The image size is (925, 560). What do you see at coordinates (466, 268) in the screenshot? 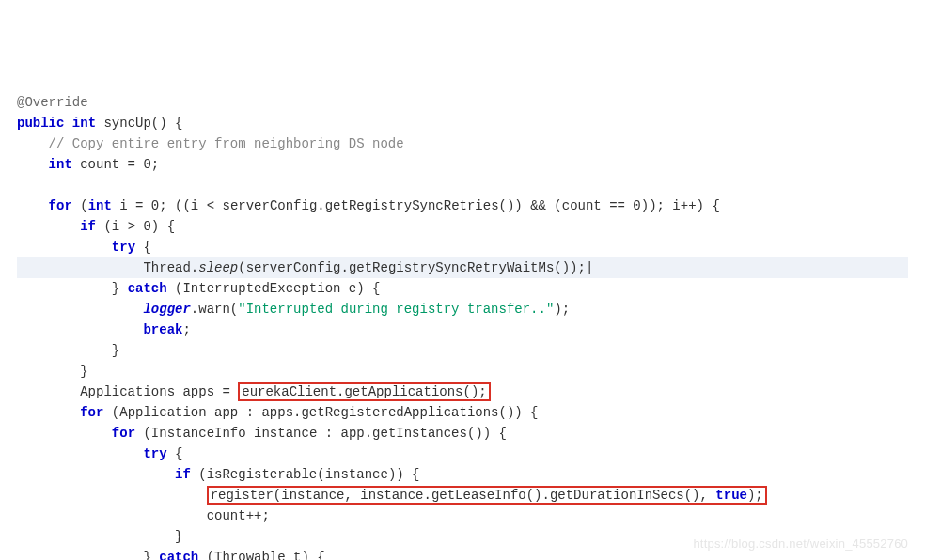
I see `code-text: .getRegistrySyncRetryWaitMs());|` at bounding box center [466, 268].